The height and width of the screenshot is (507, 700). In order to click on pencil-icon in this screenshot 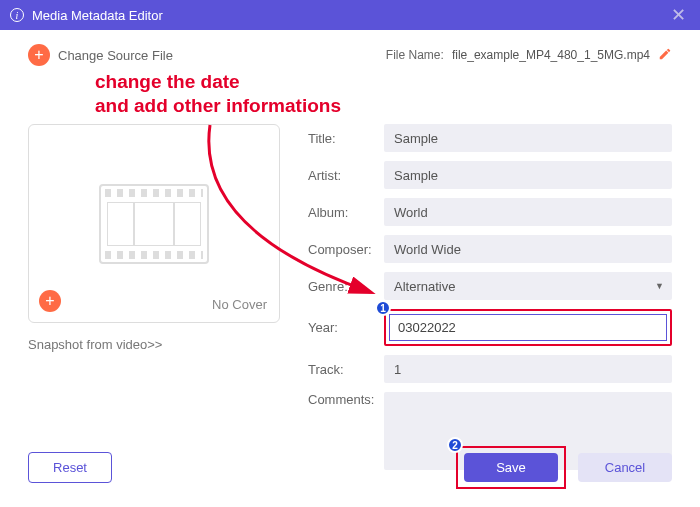, I will do `click(665, 56)`.